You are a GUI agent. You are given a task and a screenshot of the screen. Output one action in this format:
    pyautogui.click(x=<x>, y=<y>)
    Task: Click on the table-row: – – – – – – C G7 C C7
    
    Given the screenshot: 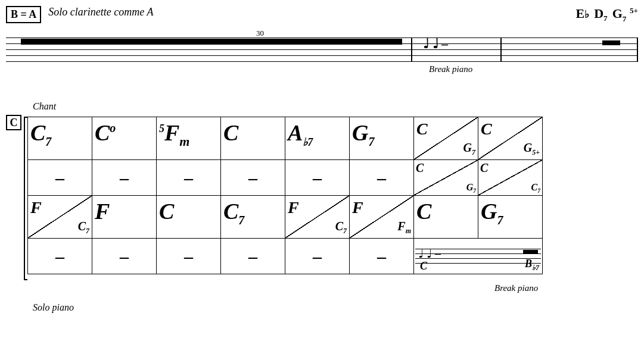 What is the action you would take?
    pyautogui.click(x=285, y=178)
    